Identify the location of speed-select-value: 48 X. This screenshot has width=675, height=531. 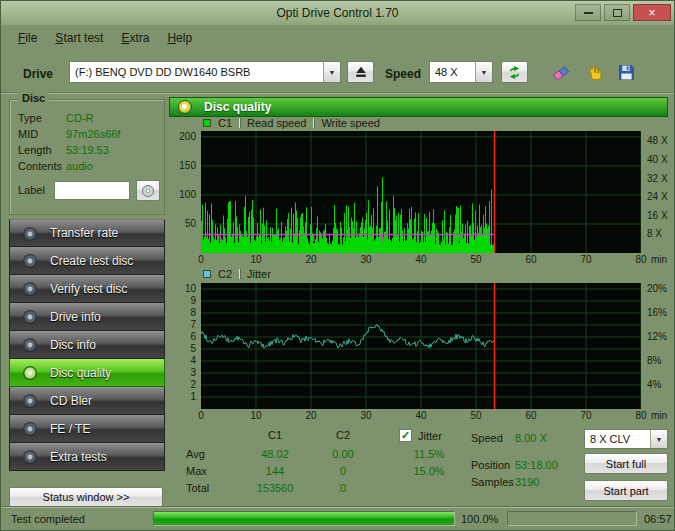
(452, 72).